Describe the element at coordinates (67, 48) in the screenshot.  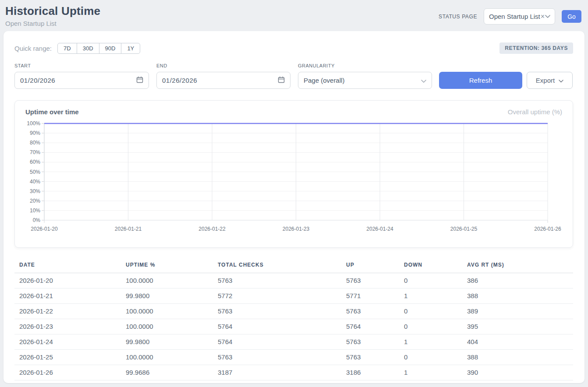
I see `quick-range-7d: 7D` at that location.